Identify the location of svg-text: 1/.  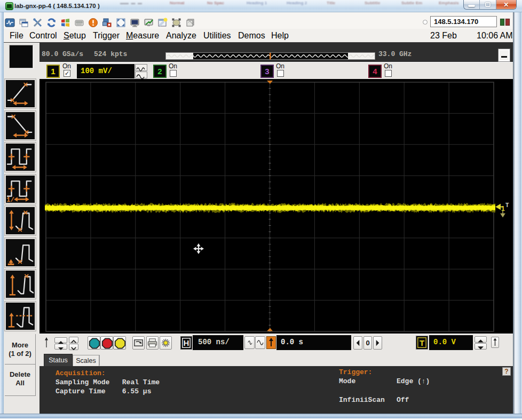
(11, 200).